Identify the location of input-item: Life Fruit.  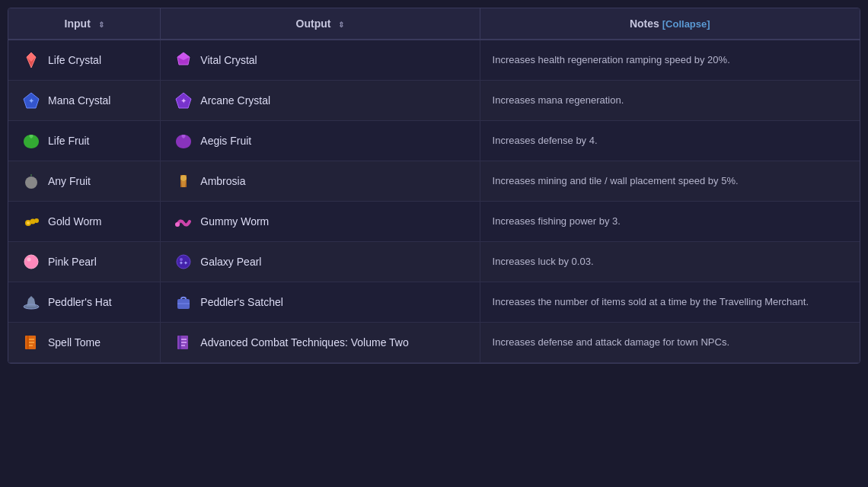
(84, 141).